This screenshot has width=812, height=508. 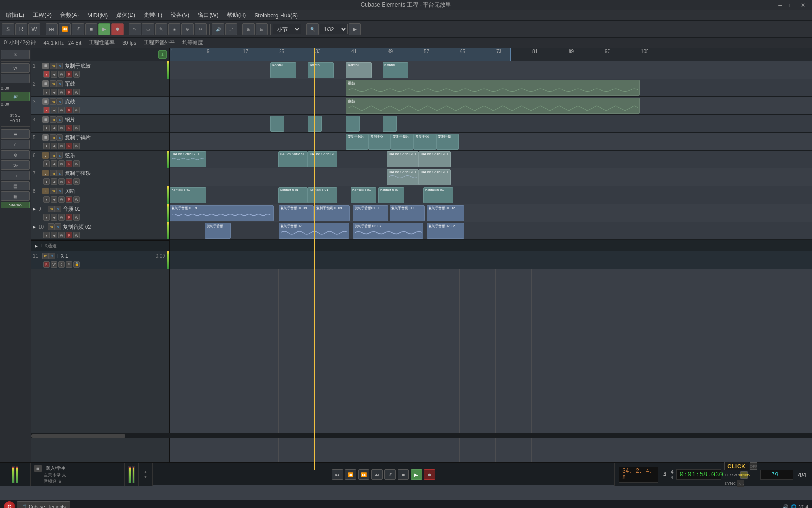 I want to click on menu-steinberg: Steinberg Hub(S), so click(x=276, y=16).